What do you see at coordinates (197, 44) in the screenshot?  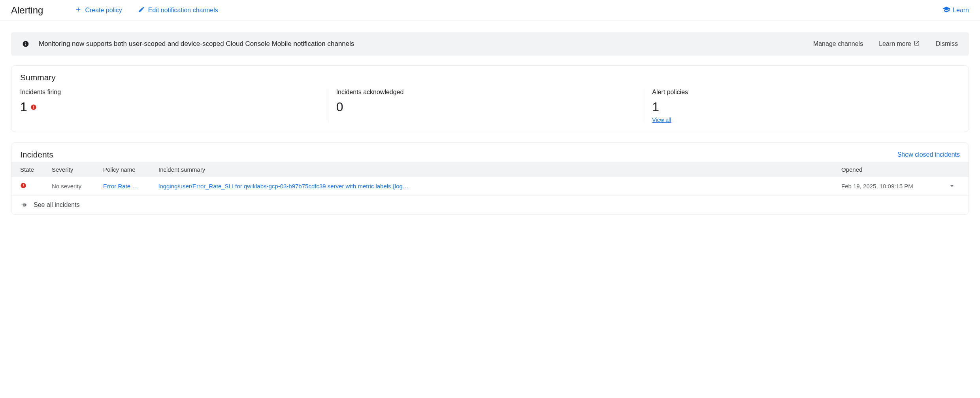 I see `banner-message: Monitoring now supports both user-scoped…` at bounding box center [197, 44].